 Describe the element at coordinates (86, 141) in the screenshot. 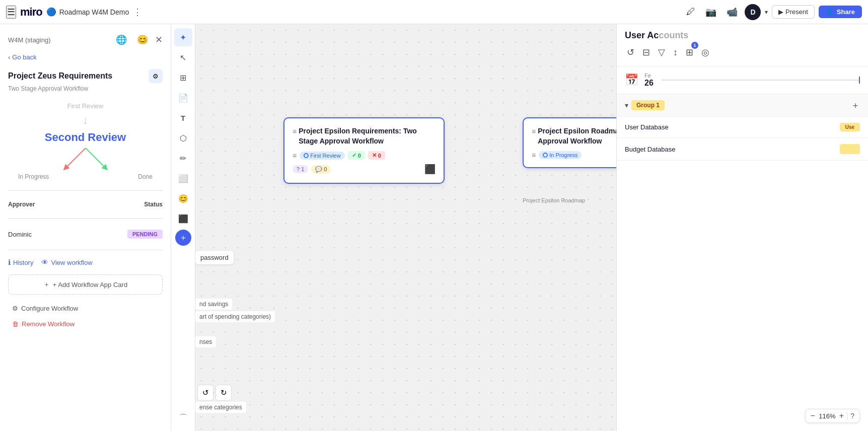

I see `workflow-stages: First Review ↓ Second Review In Progress…` at that location.